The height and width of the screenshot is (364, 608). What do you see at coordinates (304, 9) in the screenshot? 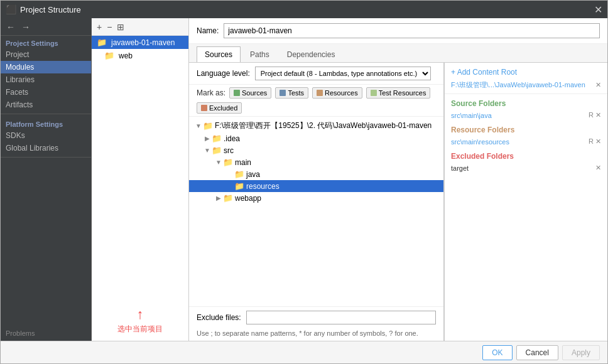
I see `title-bar: ⬛ Project Structure ✕` at bounding box center [304, 9].